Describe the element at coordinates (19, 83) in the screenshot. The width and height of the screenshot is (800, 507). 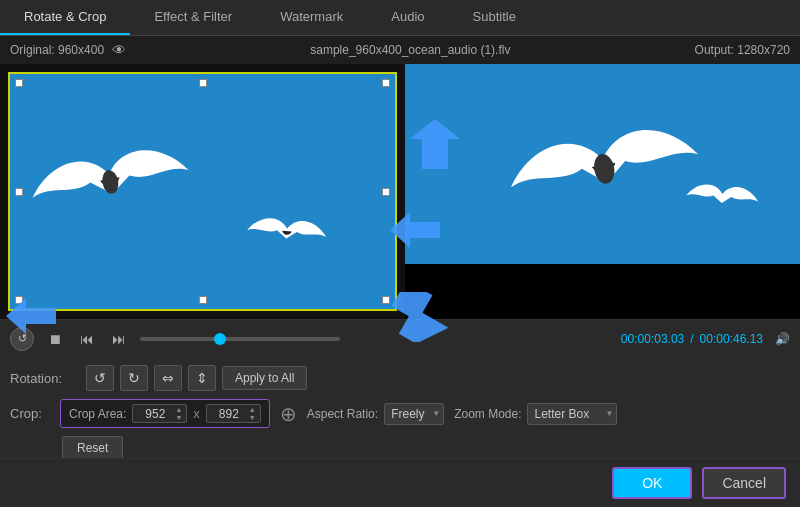
I see `handle-tl` at that location.